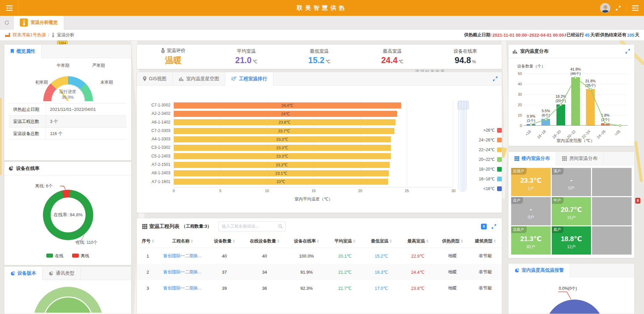 This screenshot has width=644, height=314. I want to click on search-icon, so click(280, 226).